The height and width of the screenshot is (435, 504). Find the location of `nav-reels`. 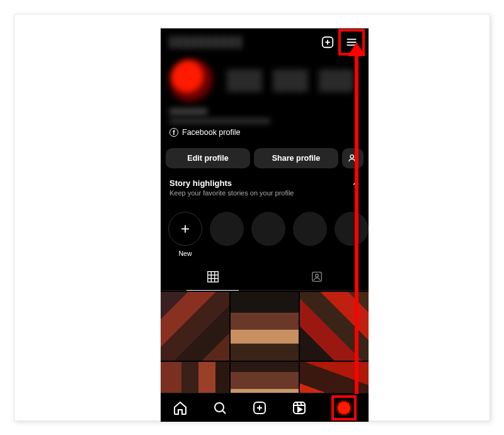

nav-reels is located at coordinates (299, 408).